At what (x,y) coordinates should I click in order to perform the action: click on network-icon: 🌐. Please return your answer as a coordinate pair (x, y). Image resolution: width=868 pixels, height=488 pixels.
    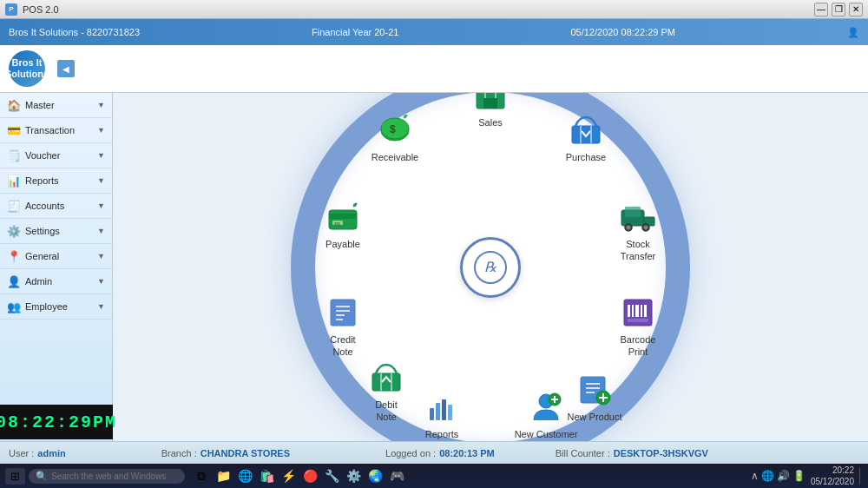
    Looking at the image, I should click on (767, 476).